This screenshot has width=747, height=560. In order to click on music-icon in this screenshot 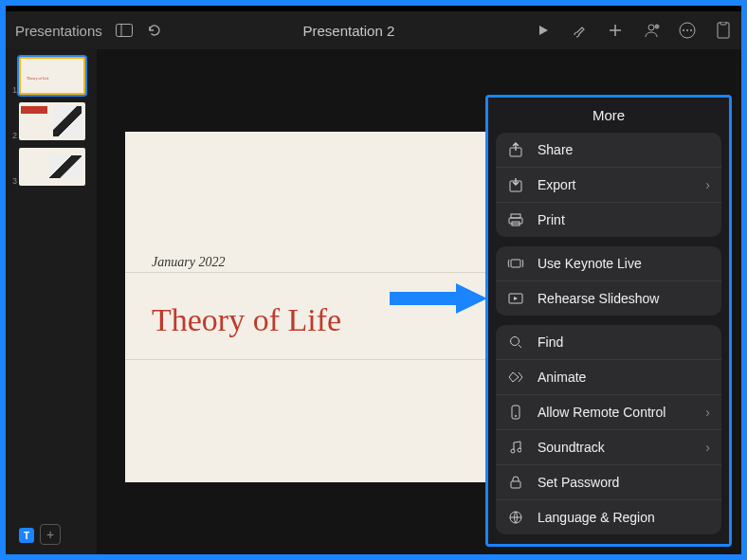, I will do `click(516, 447)`.